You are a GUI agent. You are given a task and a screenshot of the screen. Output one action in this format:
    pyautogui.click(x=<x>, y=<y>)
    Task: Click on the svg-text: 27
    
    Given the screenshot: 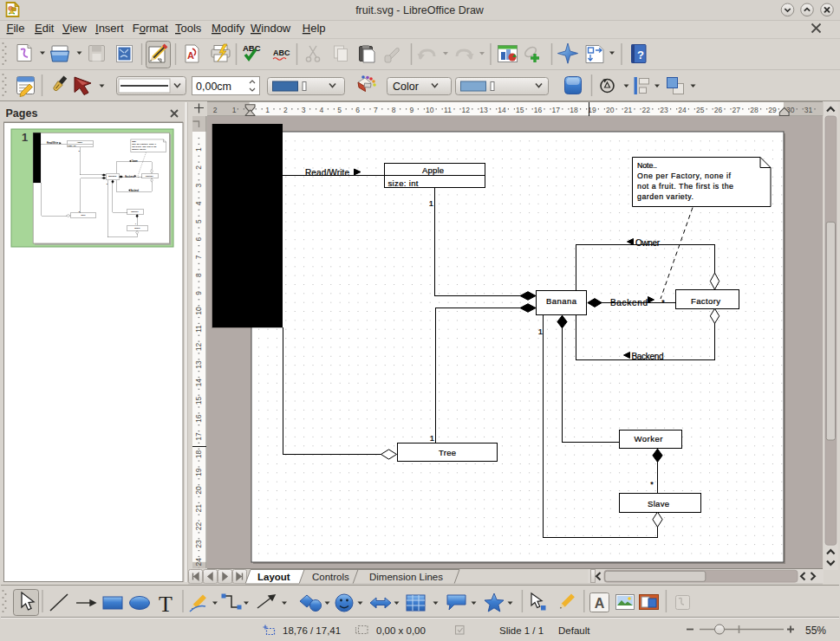 What is the action you would take?
    pyautogui.click(x=737, y=110)
    